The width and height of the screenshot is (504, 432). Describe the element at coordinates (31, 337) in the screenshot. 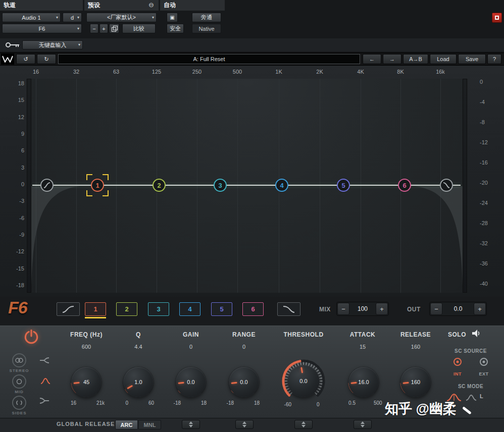

I see `power-button` at that location.